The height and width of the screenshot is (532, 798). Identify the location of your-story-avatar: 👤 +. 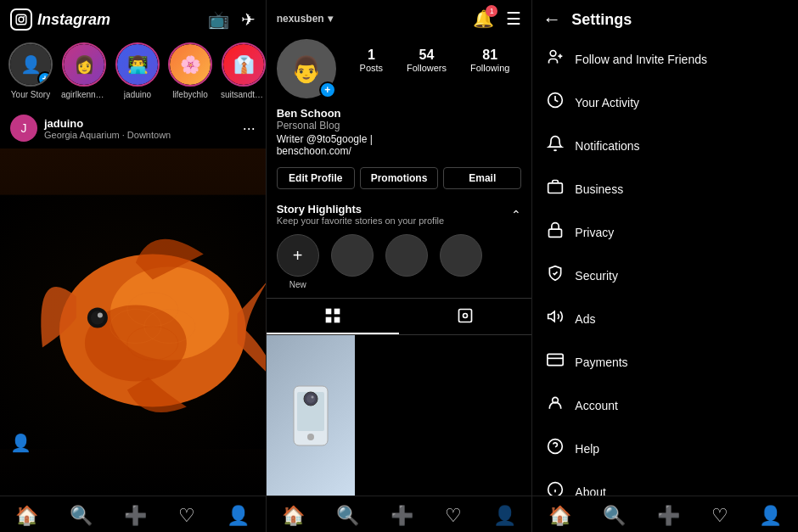
(31, 64).